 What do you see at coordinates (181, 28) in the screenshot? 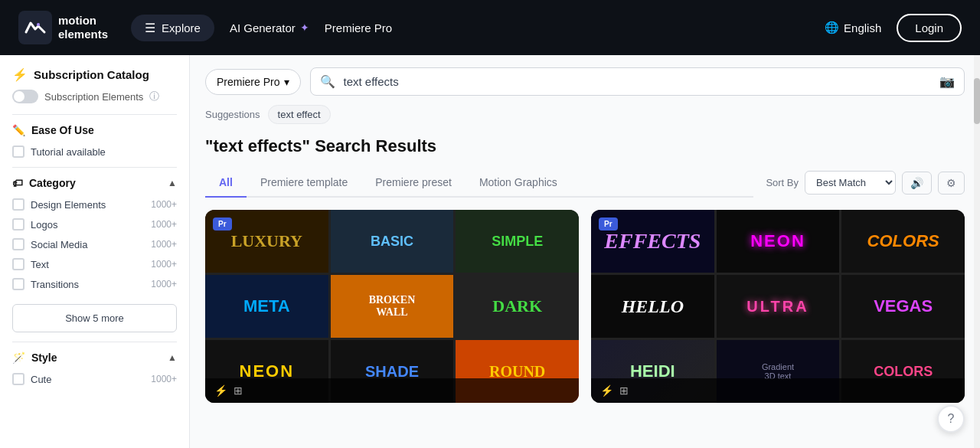
I see `explore-label: Explore` at bounding box center [181, 28].